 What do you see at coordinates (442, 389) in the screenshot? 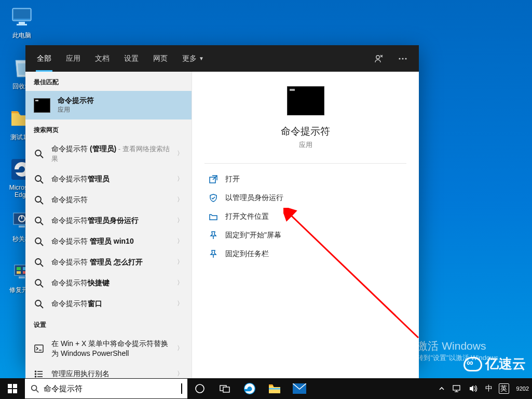
I see `tray-overflow` at bounding box center [442, 389].